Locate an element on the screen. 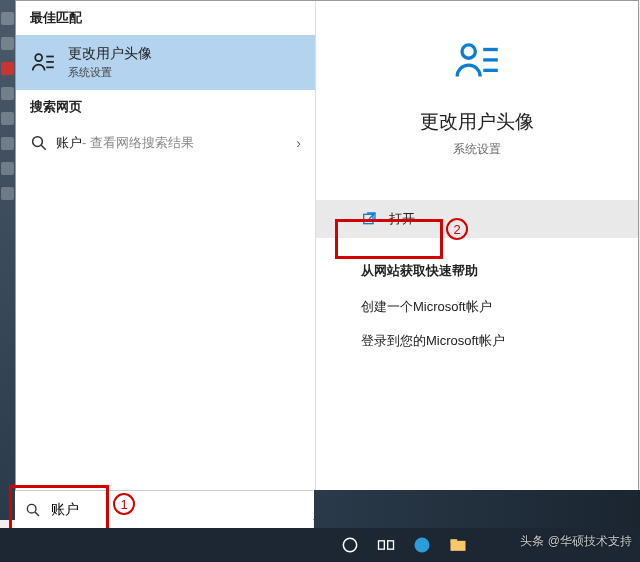  best-match-header: 最佳匹配 is located at coordinates (166, 18).